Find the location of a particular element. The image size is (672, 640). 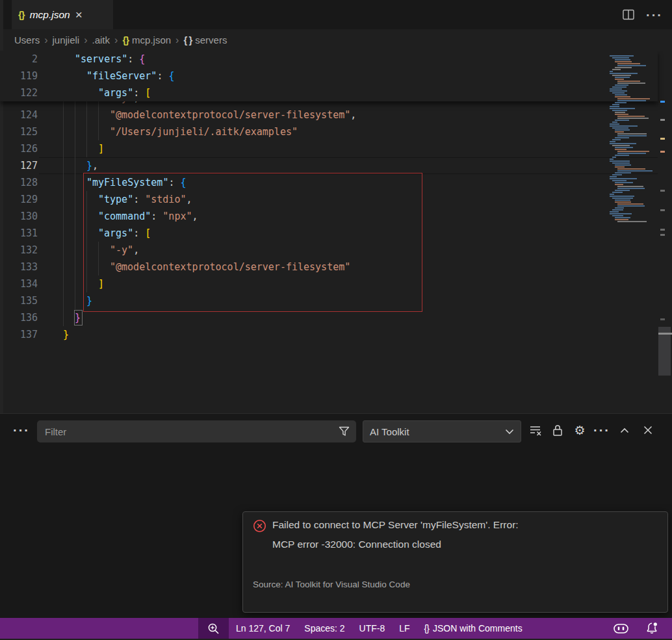

status-label: UTF-8 is located at coordinates (372, 628).